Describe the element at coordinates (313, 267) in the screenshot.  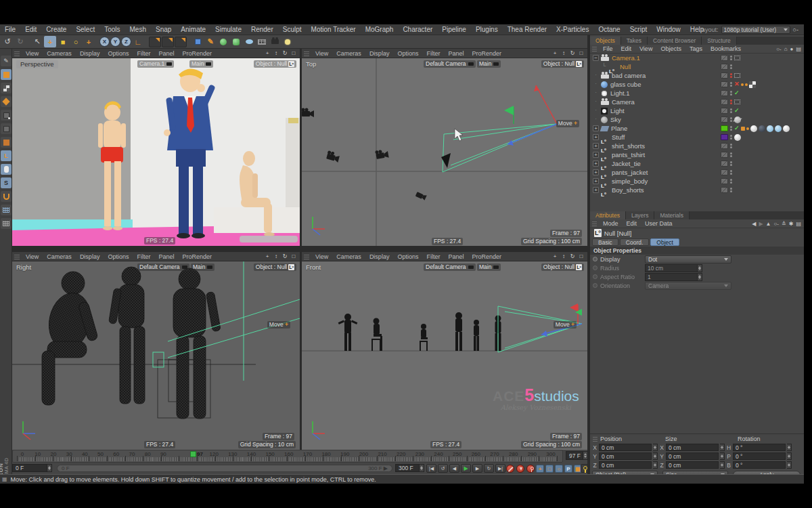
I see `viewport-label: Front` at that location.